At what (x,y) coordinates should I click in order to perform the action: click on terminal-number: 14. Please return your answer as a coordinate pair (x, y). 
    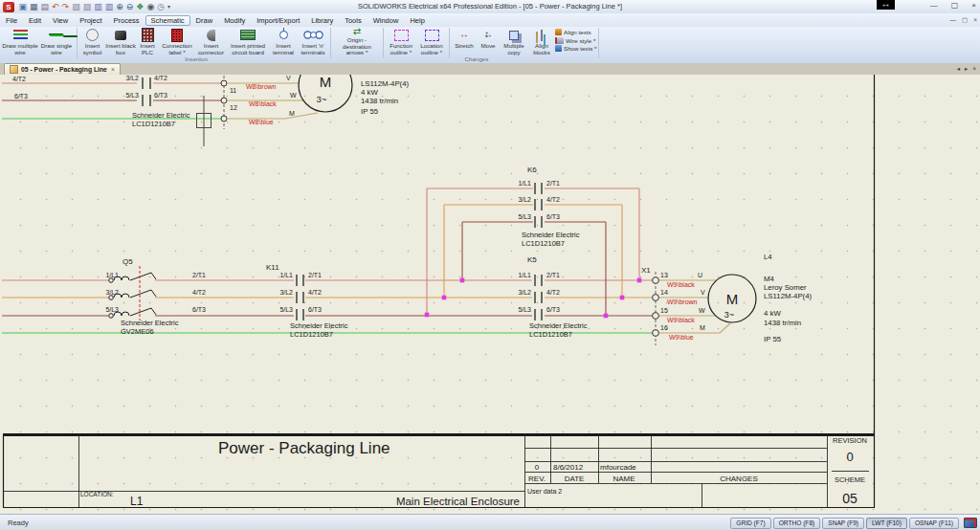
    Looking at the image, I should click on (664, 293).